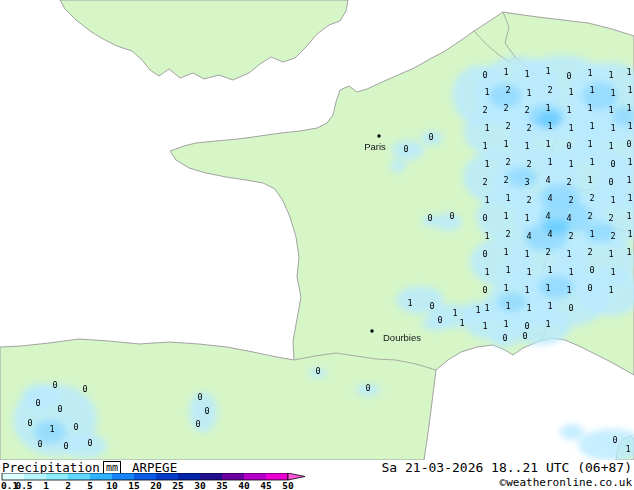 This screenshot has width=634, height=490. What do you see at coordinates (402, 338) in the screenshot?
I see `city-label: Dourbies` at bounding box center [402, 338].